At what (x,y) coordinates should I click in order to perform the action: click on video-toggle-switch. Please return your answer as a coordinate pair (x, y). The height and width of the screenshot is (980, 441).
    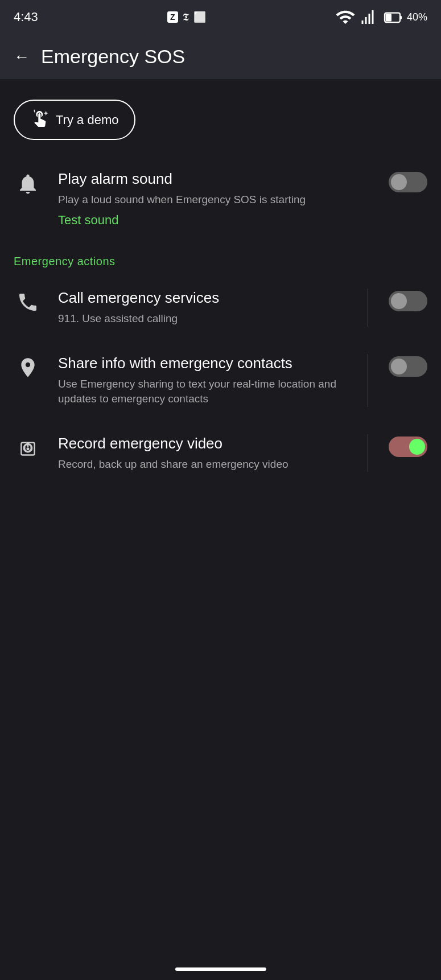
    Looking at the image, I should click on (408, 447).